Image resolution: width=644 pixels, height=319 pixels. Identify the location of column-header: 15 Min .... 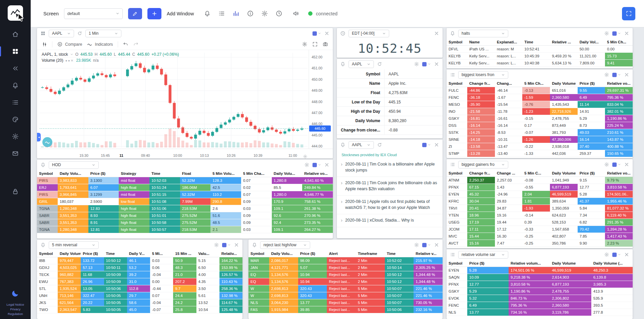
(185, 254).